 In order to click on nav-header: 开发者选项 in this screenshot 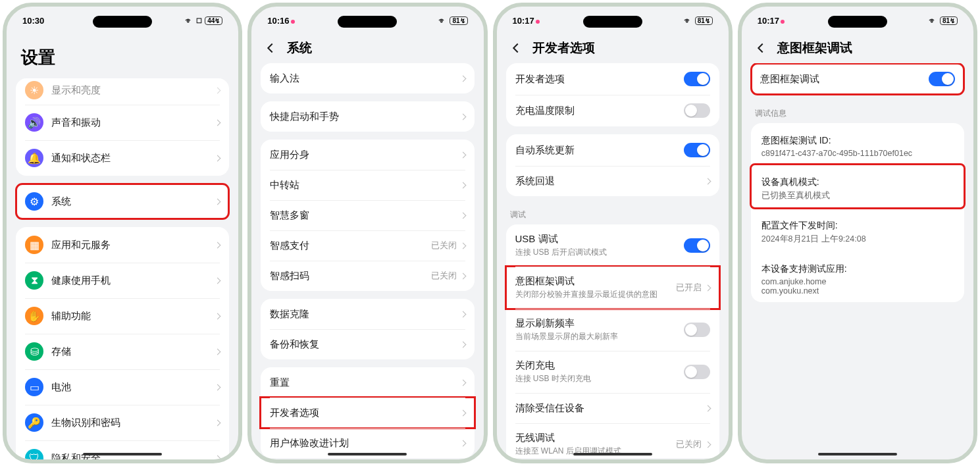, I will do `click(613, 45)`.